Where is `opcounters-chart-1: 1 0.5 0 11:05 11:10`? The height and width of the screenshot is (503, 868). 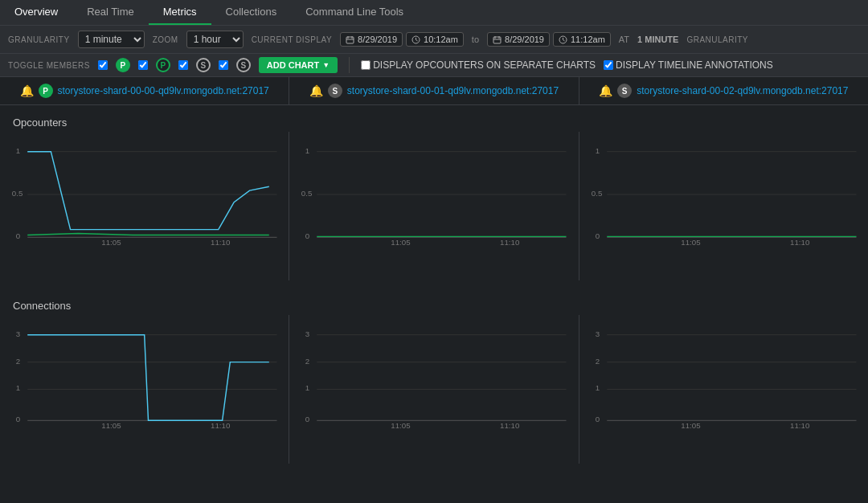 opcounters-chart-1: 1 0.5 0 11:05 11:10 is located at coordinates (434, 206).